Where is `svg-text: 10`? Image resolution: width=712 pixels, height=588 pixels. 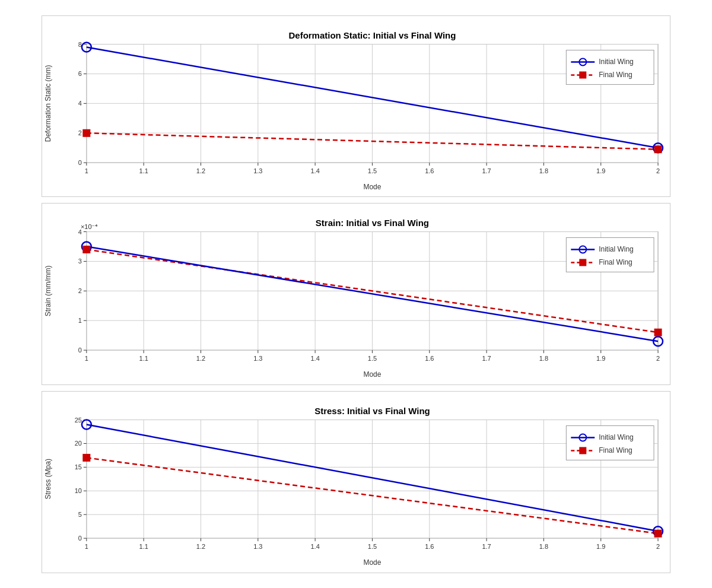
svg-text: 10 is located at coordinates (78, 491).